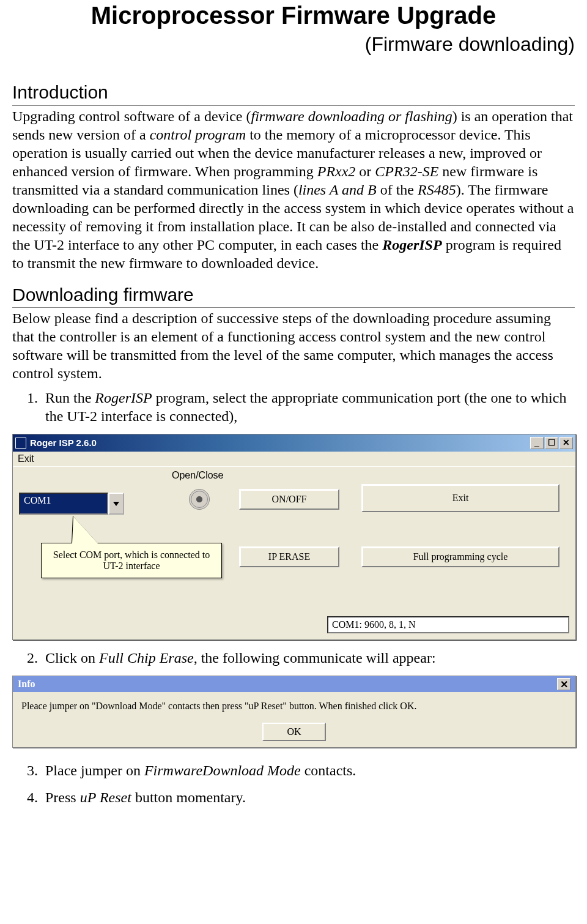  I want to click on step-2: Click on Full Chip Erase, the following …, so click(308, 658).